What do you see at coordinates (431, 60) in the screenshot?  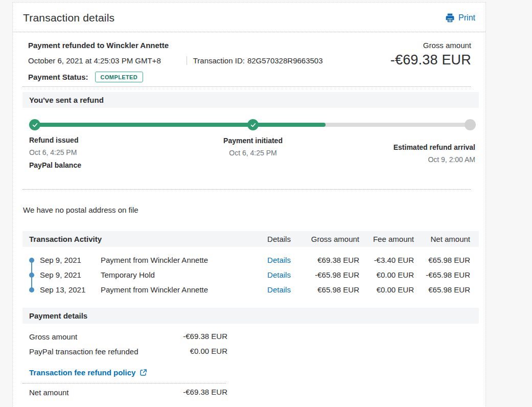 I see `gross-amount-value: -€69.38 EUR` at bounding box center [431, 60].